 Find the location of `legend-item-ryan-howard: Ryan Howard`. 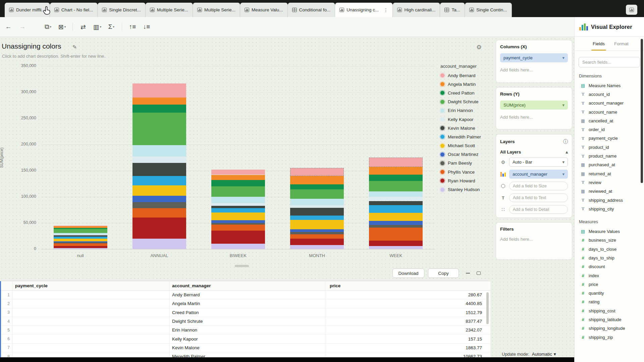

legend-item-ryan-howard: Ryan Howard is located at coordinates (469, 181).